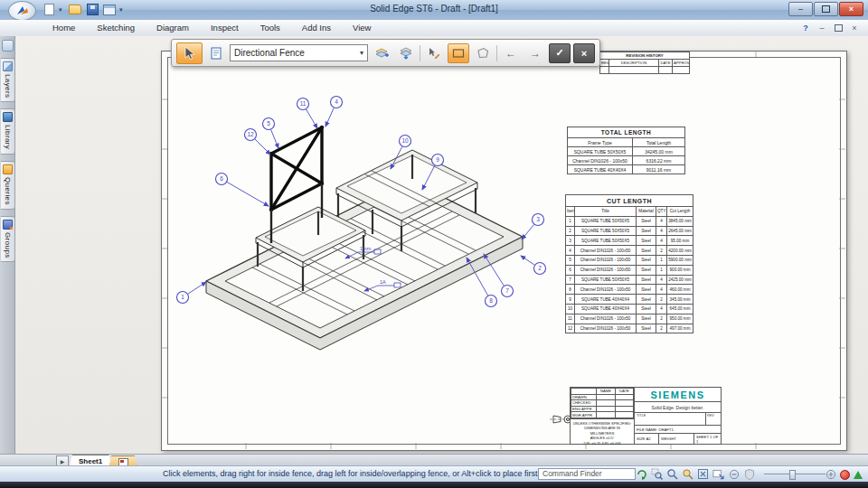  I want to click on rectangle-fence-icon, so click(458, 53).